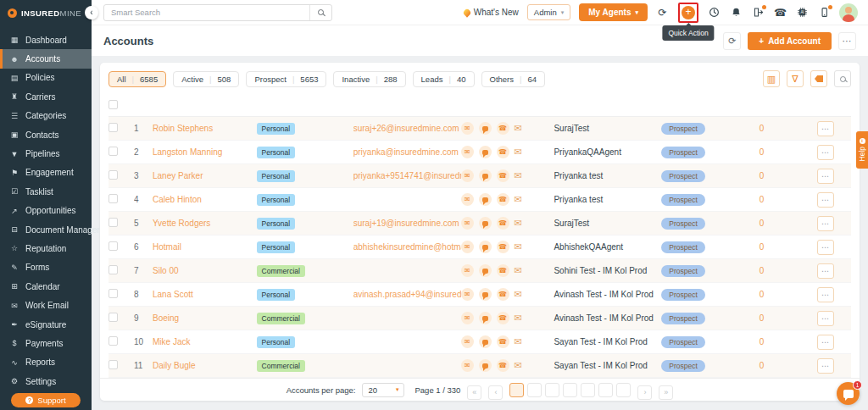  I want to click on last-page-button: », so click(666, 393).